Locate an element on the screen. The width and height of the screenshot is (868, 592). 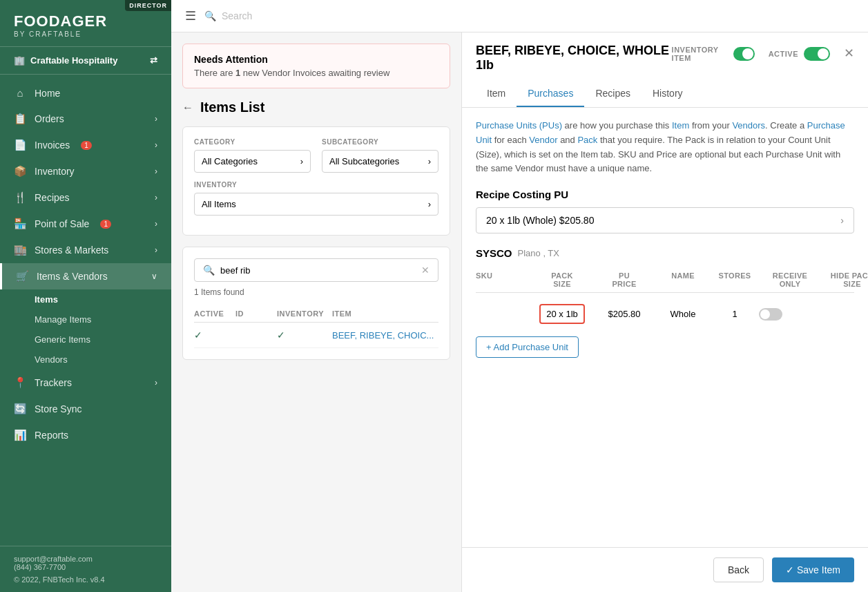
sidebar-item-items-vendors: 🛒 Items & Vendors ∨ is located at coordinates (86, 276).